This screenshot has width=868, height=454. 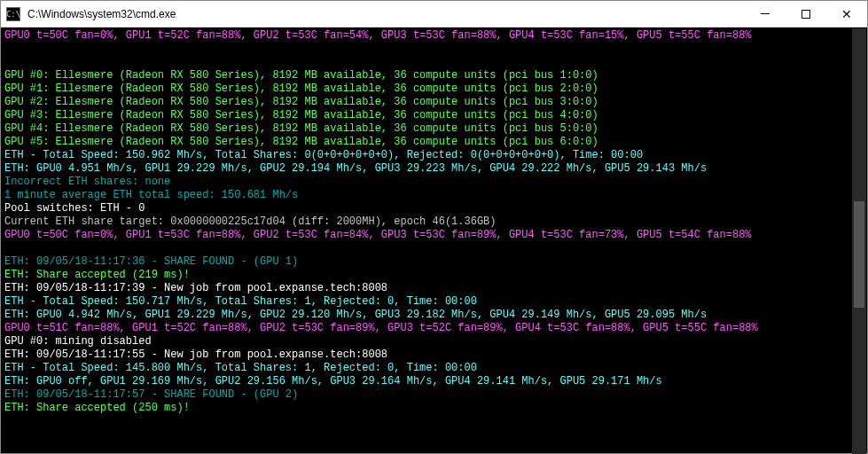 What do you see at coordinates (806, 14) in the screenshot?
I see `window-controls: ✕` at bounding box center [806, 14].